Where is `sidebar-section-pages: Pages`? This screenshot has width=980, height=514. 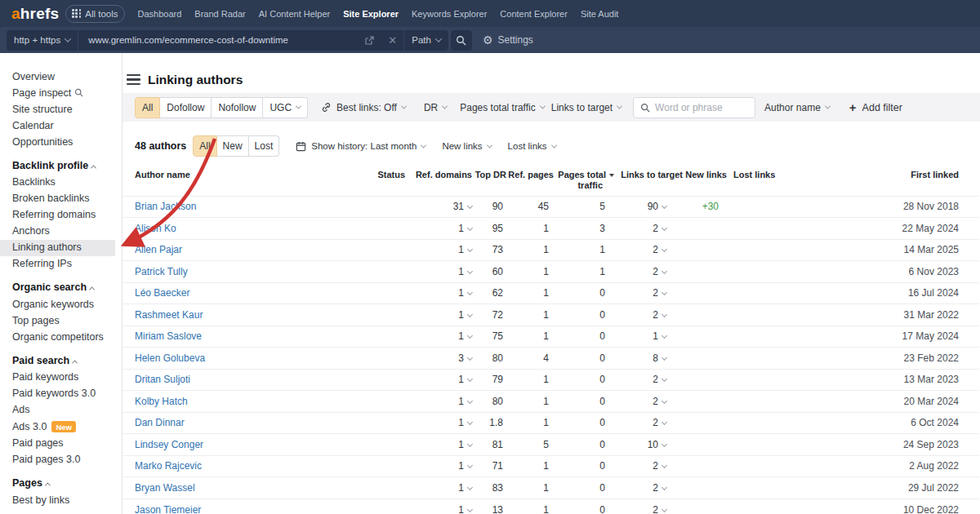 sidebar-section-pages: Pages is located at coordinates (60, 481).